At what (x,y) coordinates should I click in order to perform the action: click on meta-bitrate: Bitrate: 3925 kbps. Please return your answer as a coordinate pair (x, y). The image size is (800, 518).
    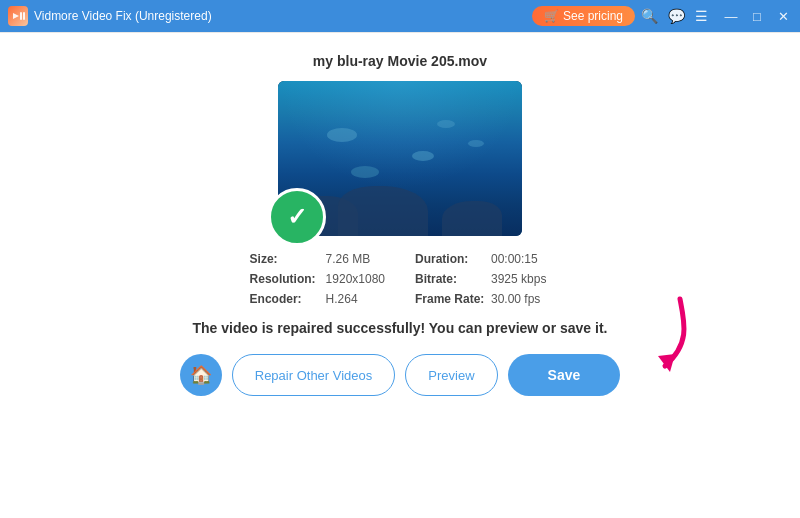
    Looking at the image, I should click on (482, 279).